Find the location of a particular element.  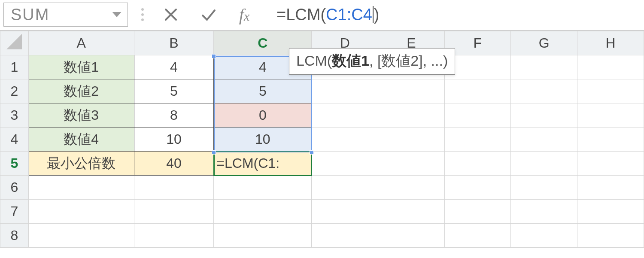

cell-F7 is located at coordinates (477, 212).